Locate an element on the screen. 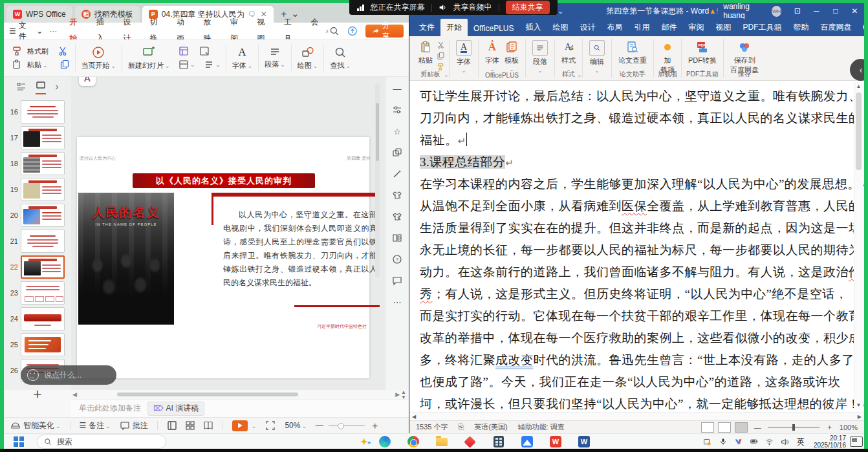 The width and height of the screenshot is (868, 452). word-tab: 绘图 is located at coordinates (560, 27).